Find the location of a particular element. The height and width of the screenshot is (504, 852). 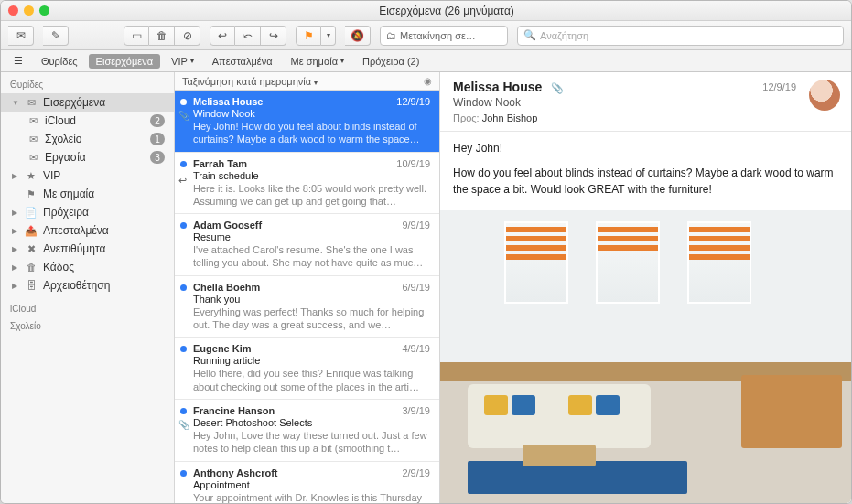

reader-from: Melissa House is located at coordinates (498, 87).